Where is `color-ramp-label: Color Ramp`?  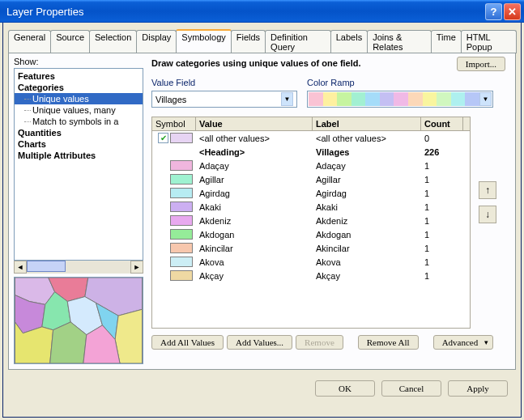
color-ramp-label: Color Ramp is located at coordinates (330, 83).